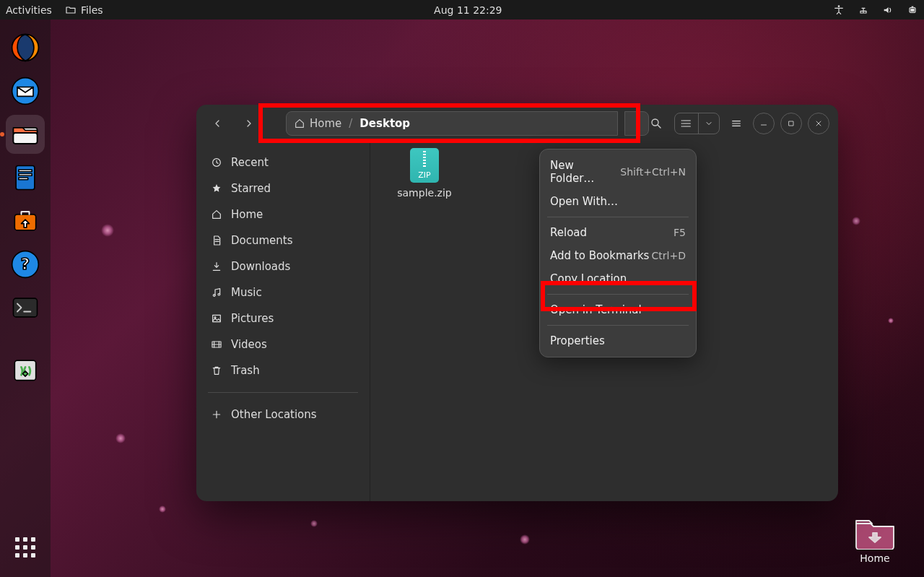  Describe the element at coordinates (839, 10) in the screenshot. I see `accessibility-icon` at that location.